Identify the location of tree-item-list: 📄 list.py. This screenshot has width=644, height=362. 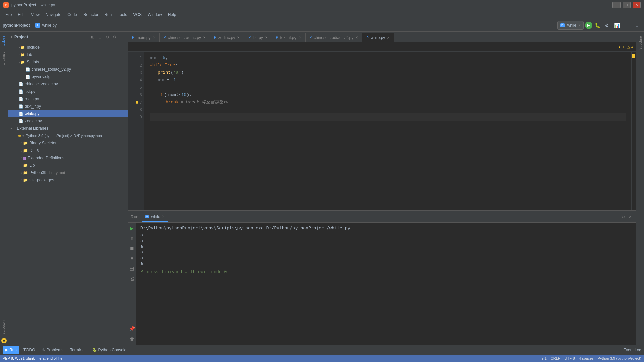
(68, 92).